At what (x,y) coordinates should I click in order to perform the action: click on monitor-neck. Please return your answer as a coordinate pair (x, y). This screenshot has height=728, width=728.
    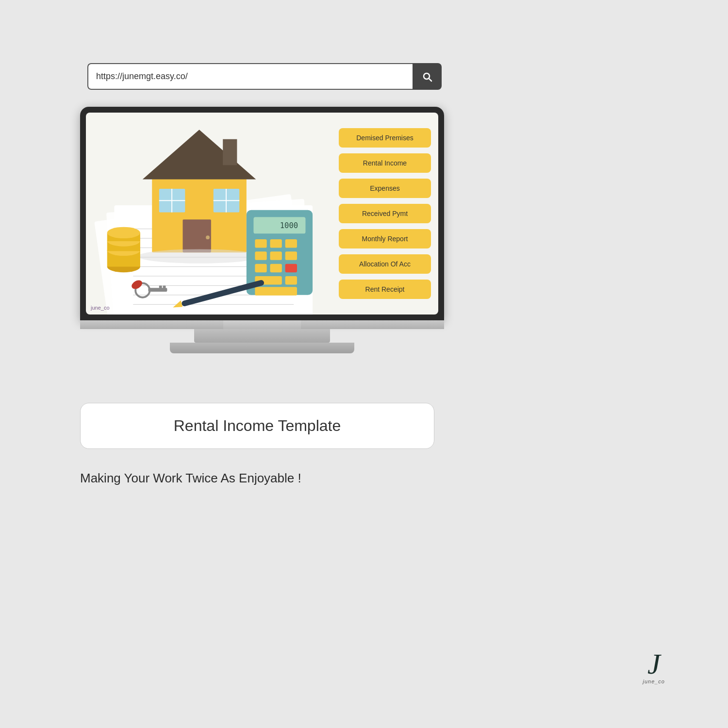
    Looking at the image, I should click on (262, 325).